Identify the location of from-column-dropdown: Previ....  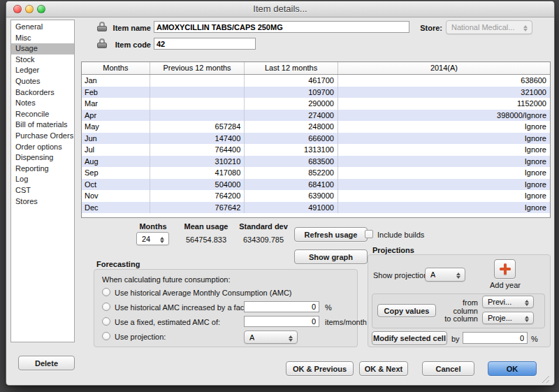
(508, 302).